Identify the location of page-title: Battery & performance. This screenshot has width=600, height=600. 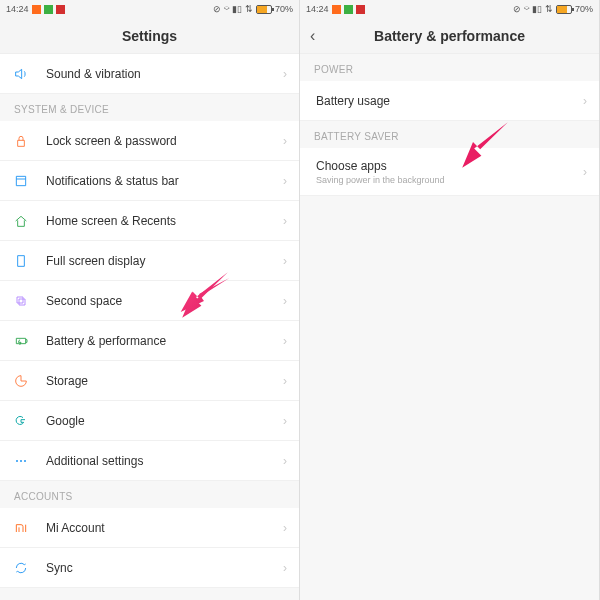
(450, 36).